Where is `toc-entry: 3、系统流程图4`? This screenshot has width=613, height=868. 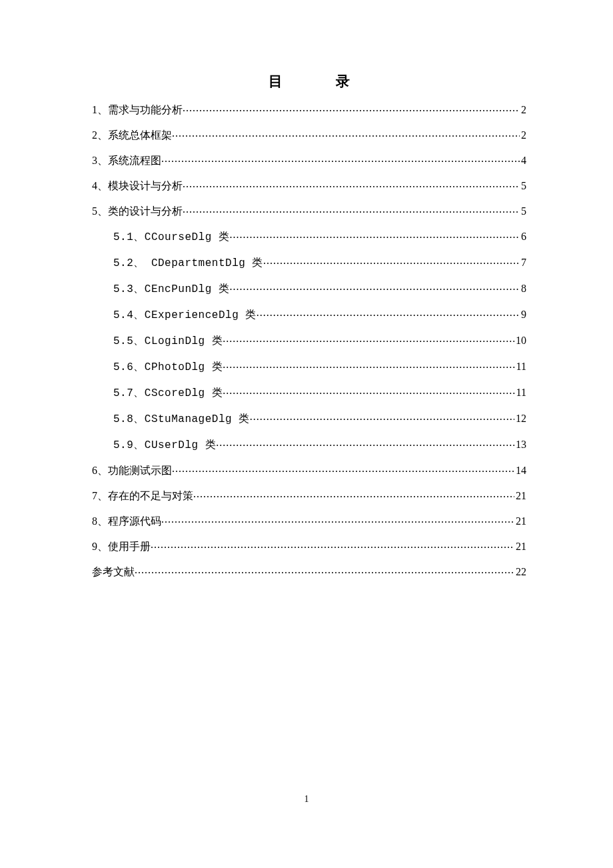 toc-entry: 3、系统流程图4 is located at coordinates (309, 160).